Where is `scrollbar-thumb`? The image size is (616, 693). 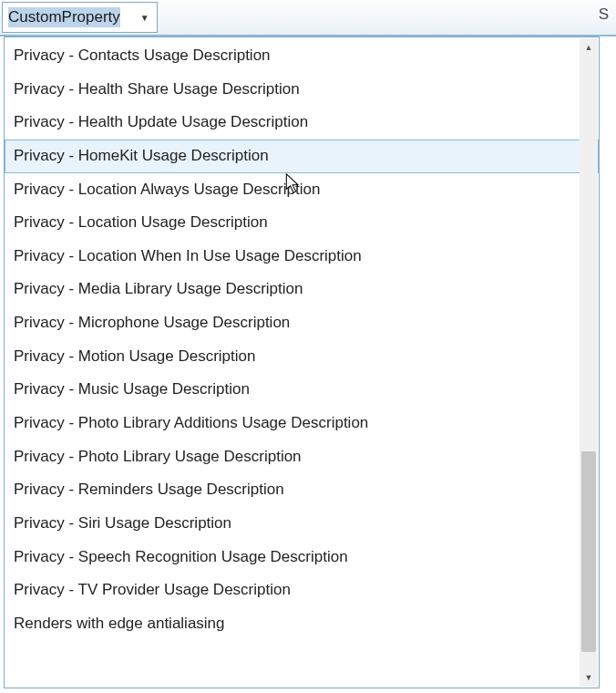 scrollbar-thumb is located at coordinates (589, 552).